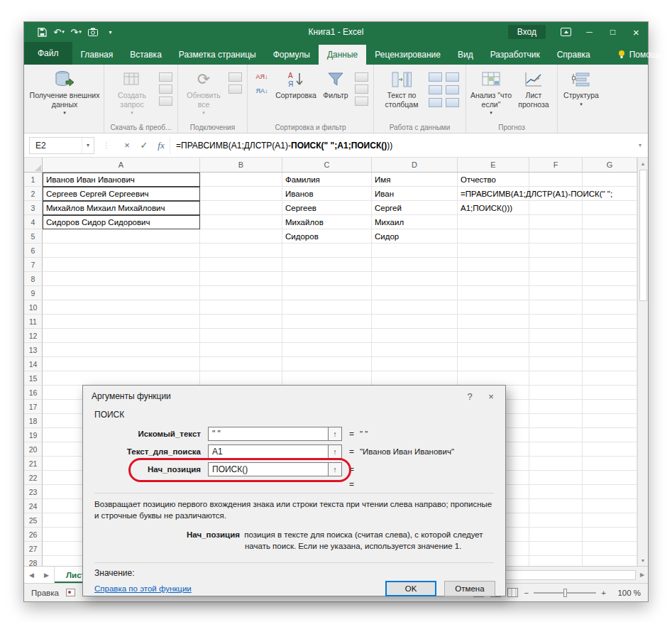 This screenshot has width=672, height=622. I want to click on cell-G16, so click(610, 393).